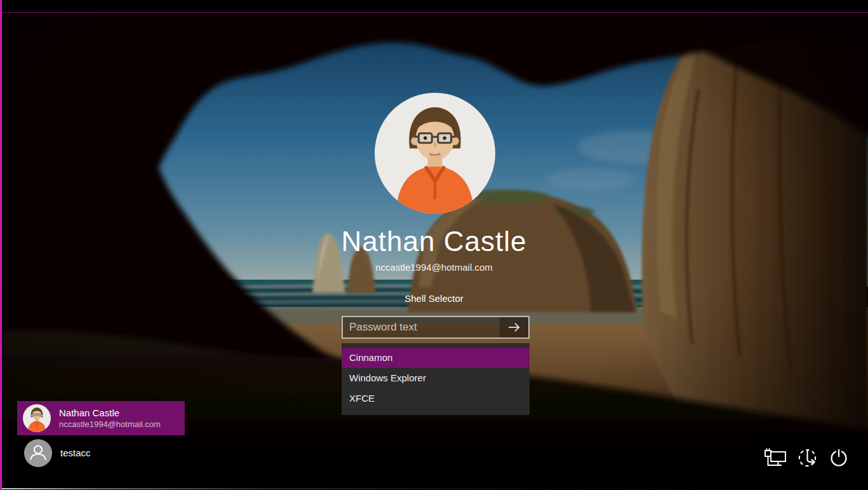  I want to click on shell-selector-label: Shell Selector, so click(434, 299).